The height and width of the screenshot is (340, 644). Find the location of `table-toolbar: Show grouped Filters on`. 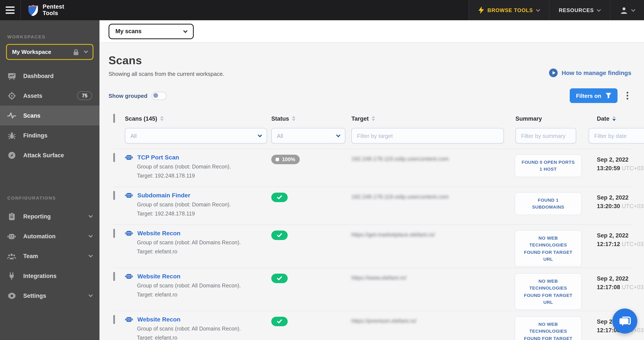

table-toolbar: Show grouped Filters on is located at coordinates (372, 96).